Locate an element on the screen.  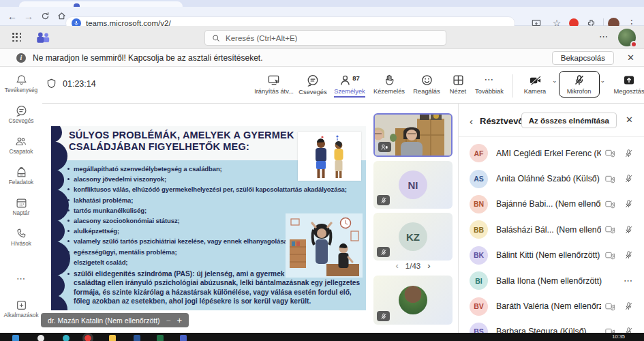
app-launcher-waffle-icon is located at coordinates (17, 38).